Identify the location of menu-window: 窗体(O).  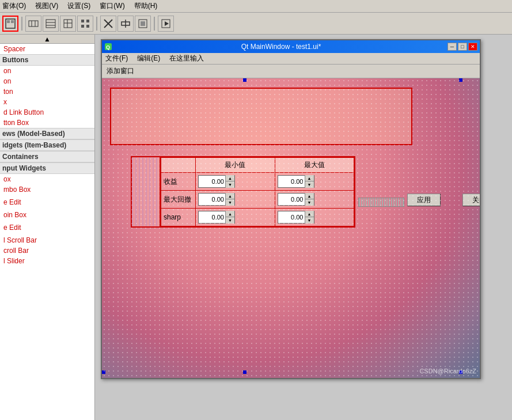
(14, 6).